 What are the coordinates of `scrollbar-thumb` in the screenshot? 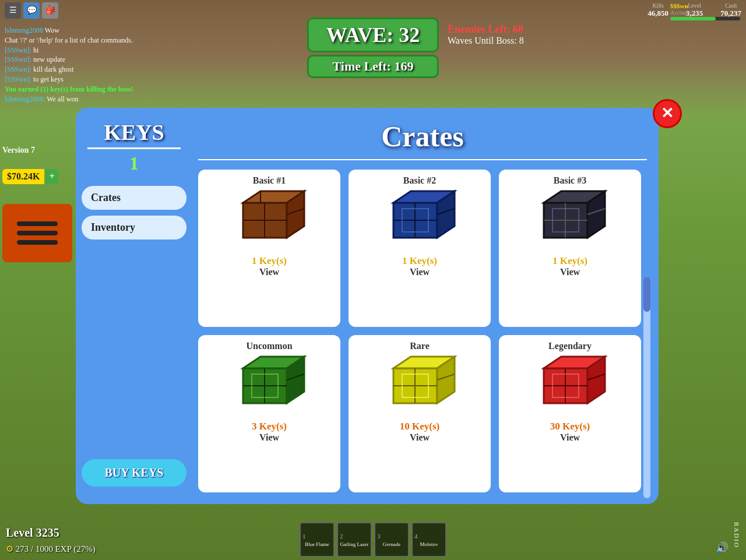 It's located at (647, 294).